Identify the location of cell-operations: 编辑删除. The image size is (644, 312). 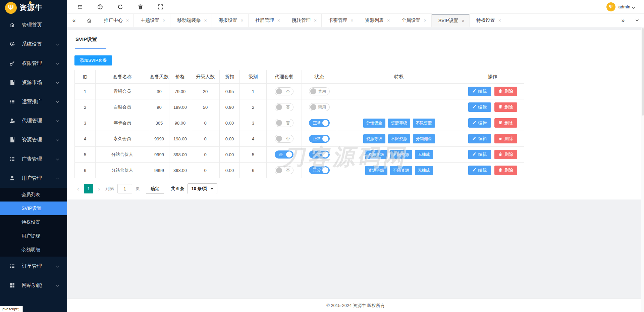
(493, 91).